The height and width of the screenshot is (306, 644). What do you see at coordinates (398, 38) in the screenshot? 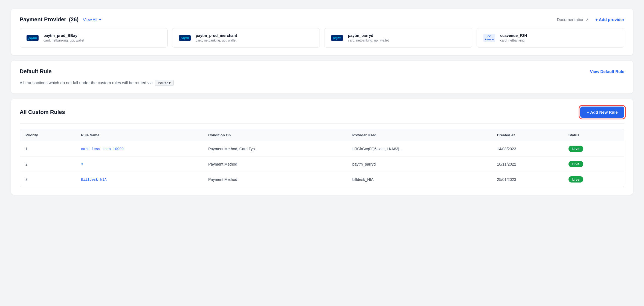
I see `provider-card: paytm paytm_parryd card, netbanking, upi…` at bounding box center [398, 38].